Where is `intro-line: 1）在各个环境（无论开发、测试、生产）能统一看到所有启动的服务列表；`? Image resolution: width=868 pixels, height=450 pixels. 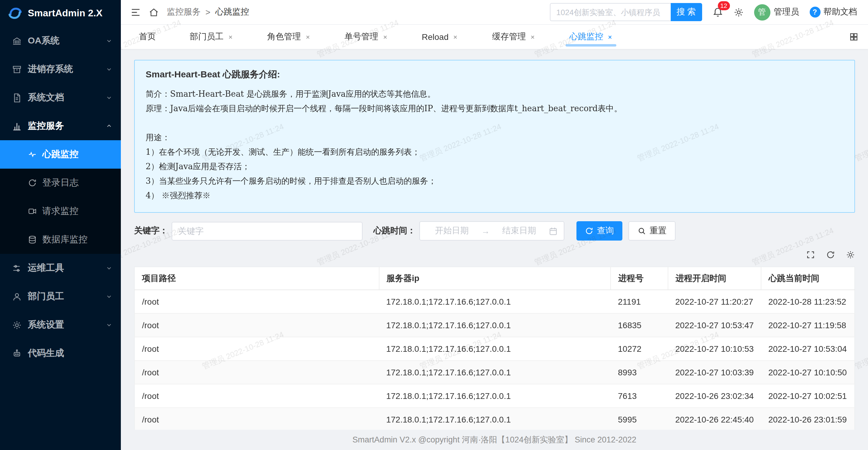
intro-line: 1）在各个环境（无论开发、测试、生产）能统一看到所有启动的服务列表； is located at coordinates (494, 152).